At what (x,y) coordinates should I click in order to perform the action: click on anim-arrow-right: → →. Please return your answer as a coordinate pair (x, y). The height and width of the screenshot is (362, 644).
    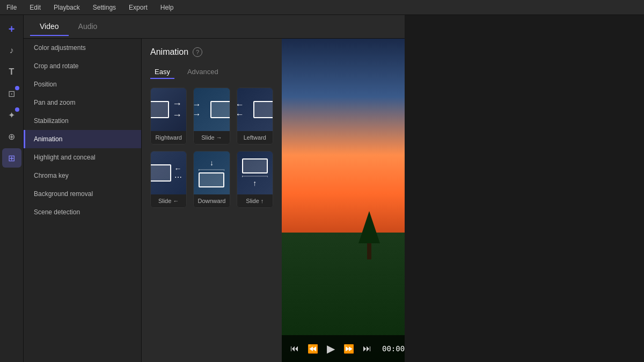
    Looking at the image, I should click on (179, 110).